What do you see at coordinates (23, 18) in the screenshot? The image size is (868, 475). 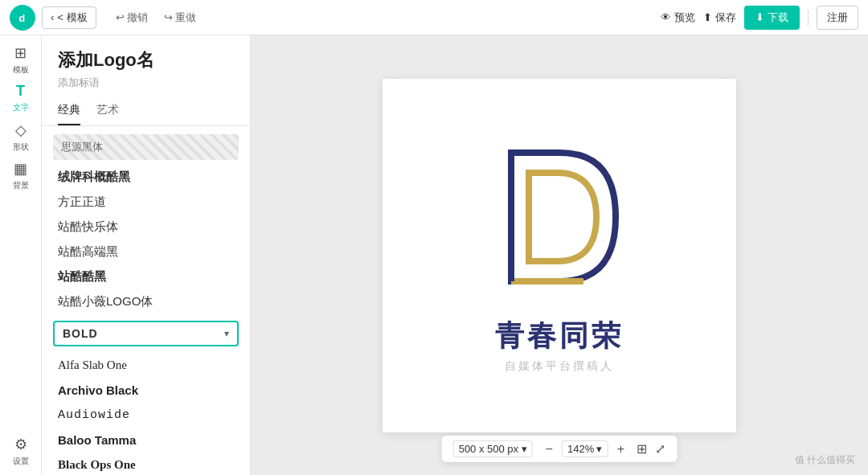 I see `app-logo: d` at bounding box center [23, 18].